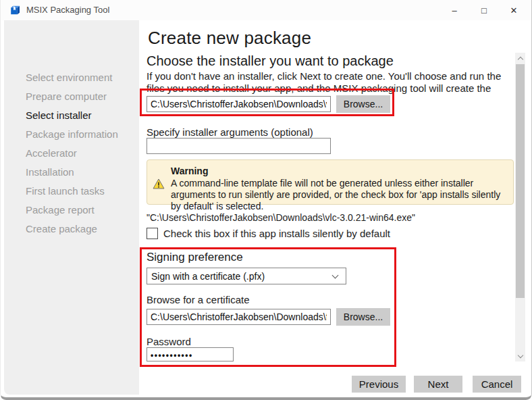  What do you see at coordinates (198, 300) in the screenshot?
I see `certificate-label: Browse for a certificate` at bounding box center [198, 300].